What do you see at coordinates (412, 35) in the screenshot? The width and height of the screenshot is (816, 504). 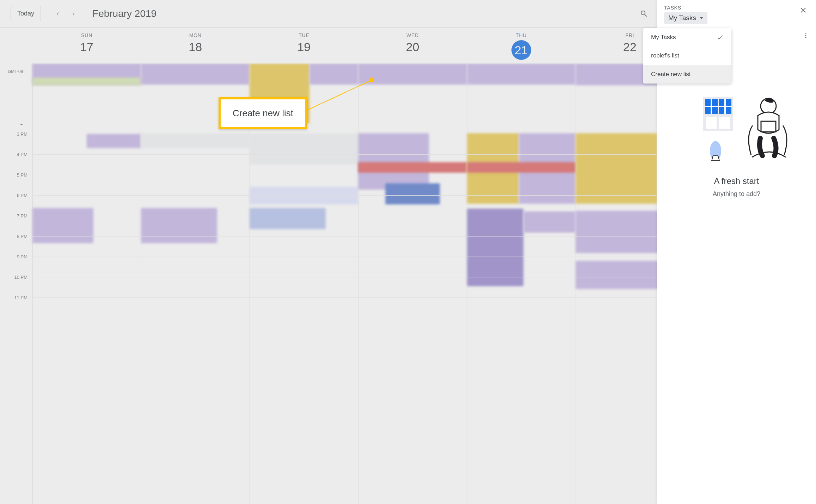 I see `day-abbr: WED` at bounding box center [412, 35].